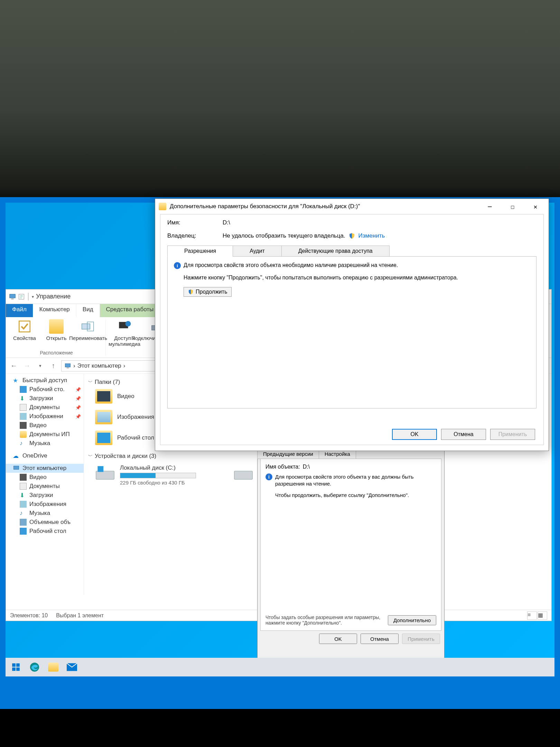 The width and height of the screenshot is (560, 747). What do you see at coordinates (45, 468) in the screenshot?
I see `sidebar-this-pc: Этот компьютер` at bounding box center [45, 468].